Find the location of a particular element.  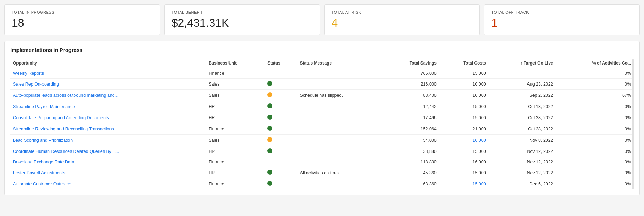

table-row: Lead Scoring and PrioritizationSales54,0… is located at coordinates (322, 140).